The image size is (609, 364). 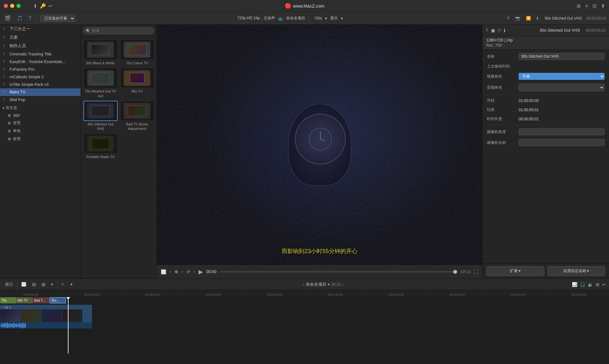 What do you see at coordinates (579, 6) in the screenshot?
I see `grid-view-icon: ⊞` at bounding box center [579, 6].